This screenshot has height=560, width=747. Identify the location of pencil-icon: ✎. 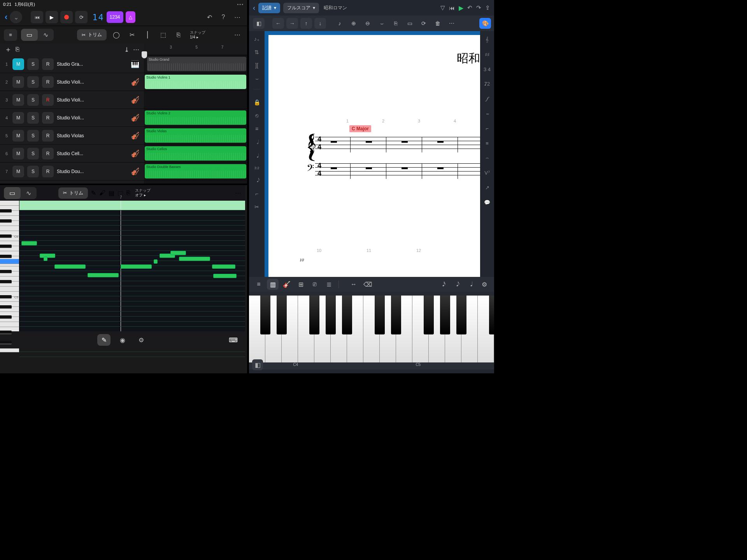
(93, 193).